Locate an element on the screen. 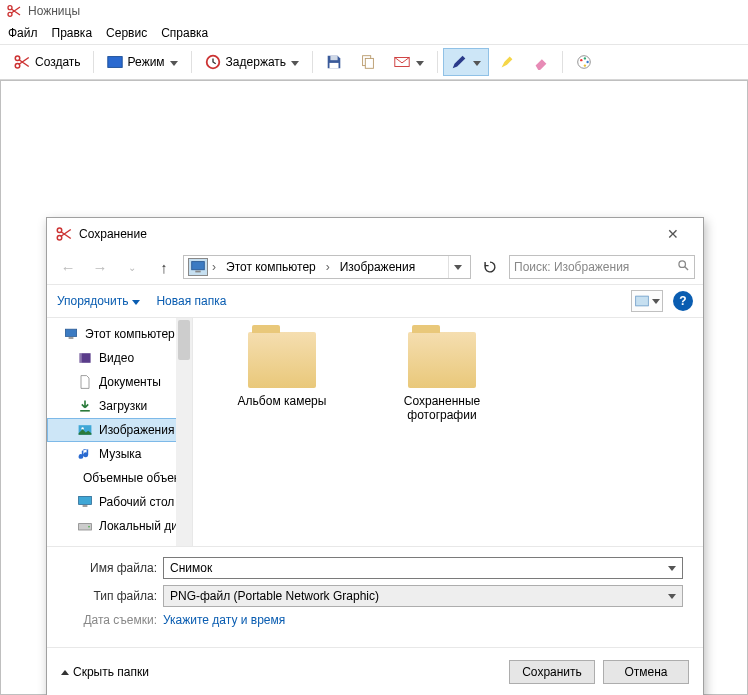  form-area: Имя файла: Снимок Тип файла: PNG-файл (P… is located at coordinates (375, 596).